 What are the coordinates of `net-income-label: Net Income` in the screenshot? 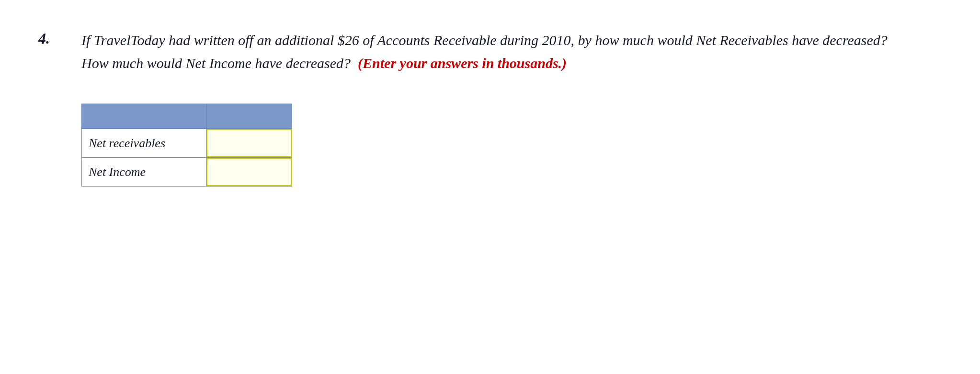 It's located at (144, 172).